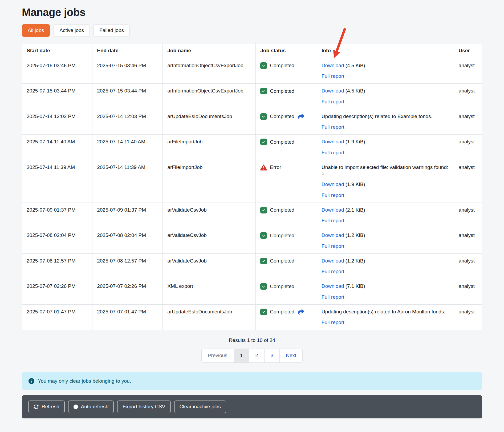  Describe the element at coordinates (252, 317) in the screenshot. I see `table-row: 2025-07-07 01:47 PM2025-07-07 01:47 PMar…` at that location.